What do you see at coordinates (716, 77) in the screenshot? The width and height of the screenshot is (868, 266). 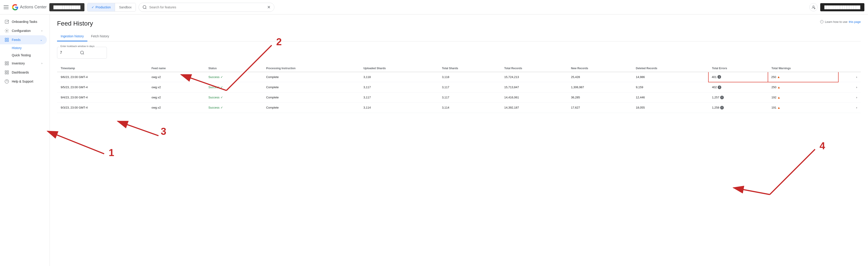 I see `error-count: 401 i` at bounding box center [716, 77].